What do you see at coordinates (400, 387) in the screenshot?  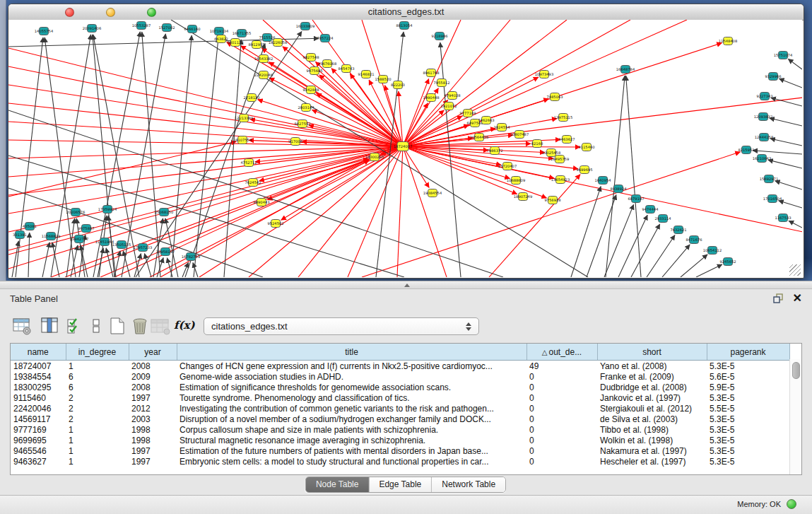 I see `table-row: 1830029562008Estimation of significance …` at bounding box center [400, 387].